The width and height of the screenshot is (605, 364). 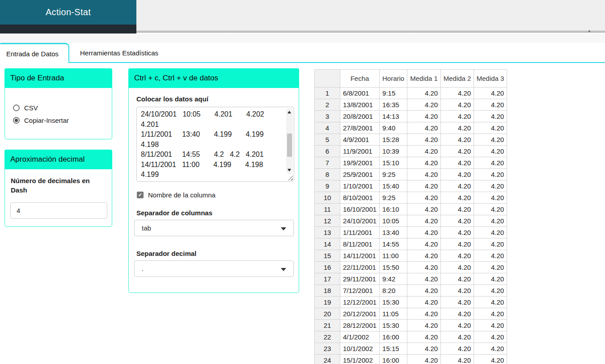 I want to click on table-cell: 11/9/2001, so click(x=360, y=151).